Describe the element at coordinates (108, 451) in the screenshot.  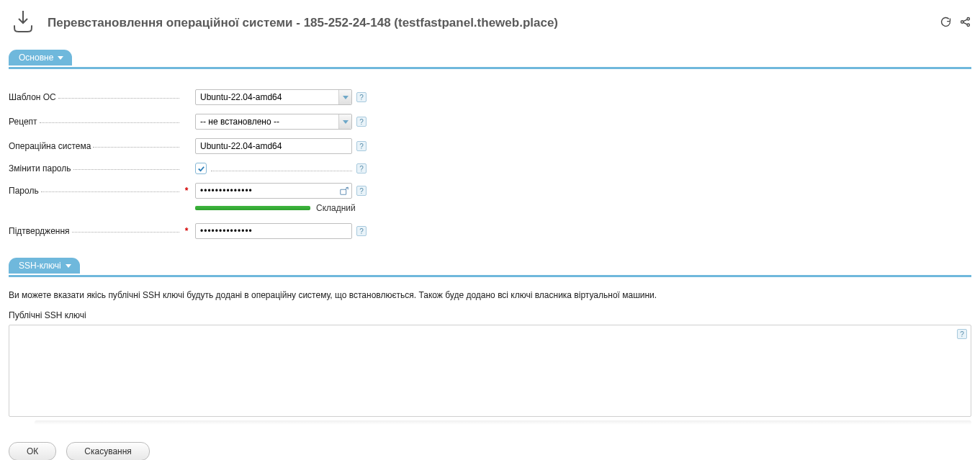
I see `cancel-button: Скасування` at that location.